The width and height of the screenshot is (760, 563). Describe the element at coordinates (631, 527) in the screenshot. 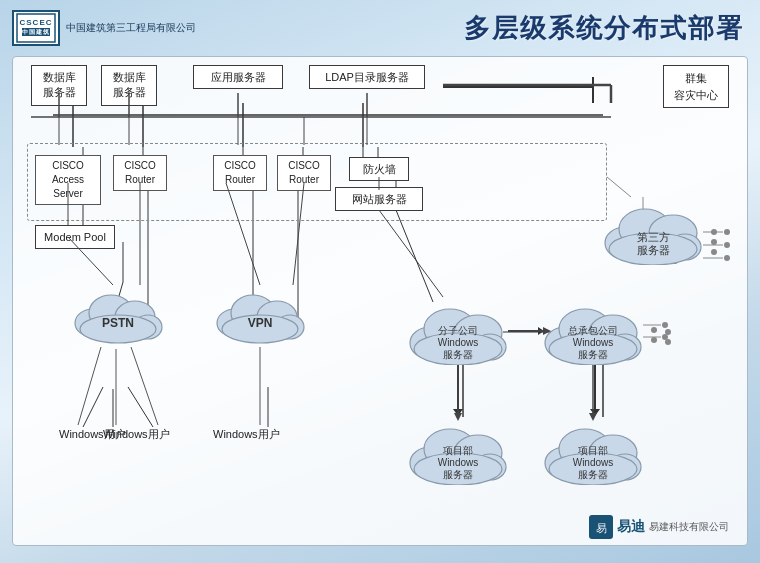

I see `brand-name: 易迪` at that location.